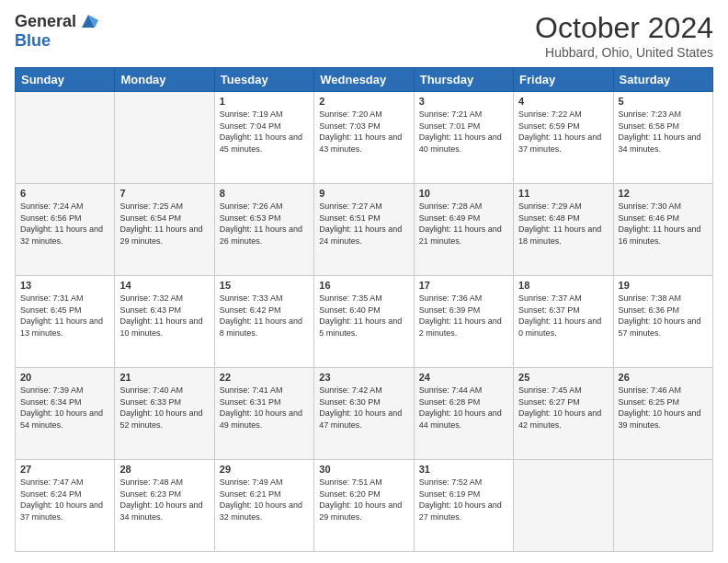  What do you see at coordinates (664, 316) in the screenshot?
I see `day-info: Sunrise: 7:38 AMSunset: 6:36 PMDaylight:…` at bounding box center [664, 316].